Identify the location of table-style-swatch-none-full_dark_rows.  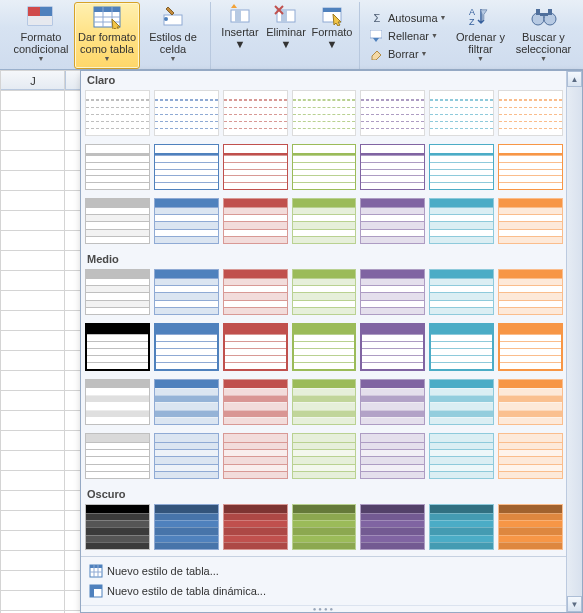
(118, 527).